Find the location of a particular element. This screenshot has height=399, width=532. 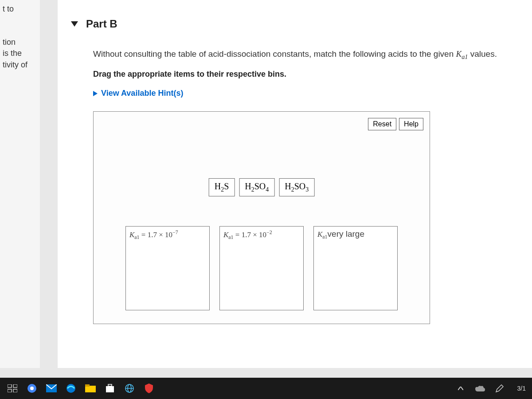

bin-label-2: Ka1 = 1.7 × 10−2 is located at coordinates (262, 235).